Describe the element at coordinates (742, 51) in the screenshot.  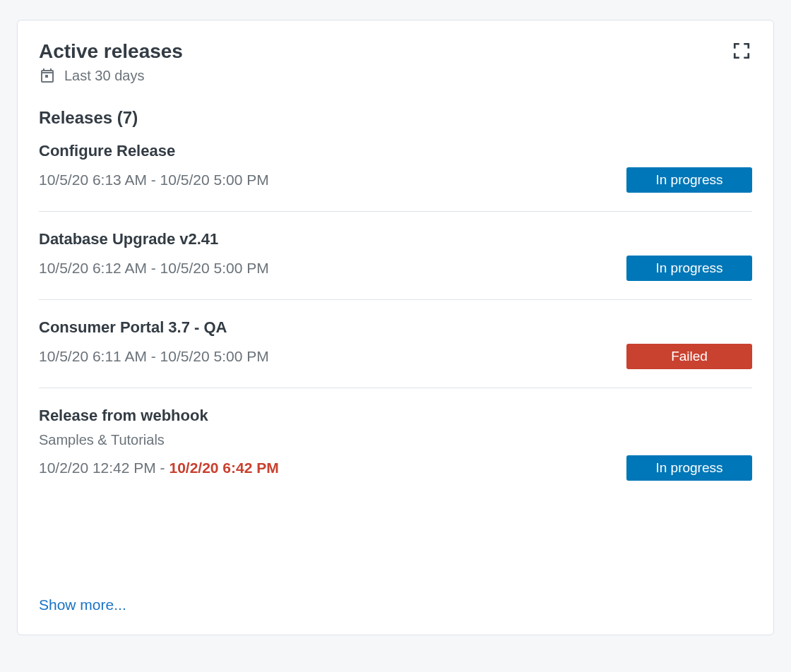
I see `expand-button` at that location.